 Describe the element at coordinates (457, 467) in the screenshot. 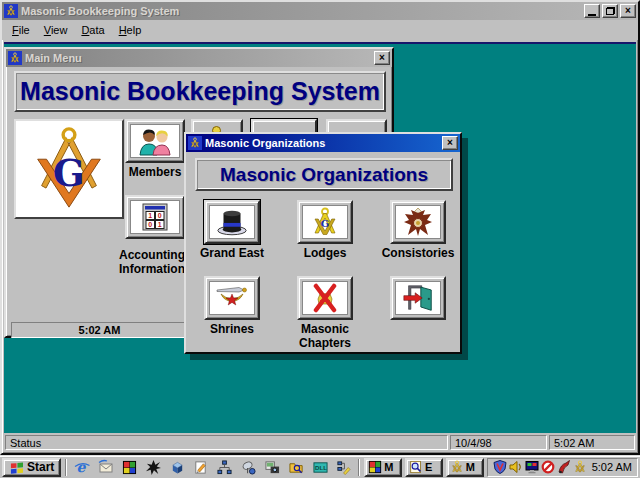

I see `square-compasses-icon` at that location.